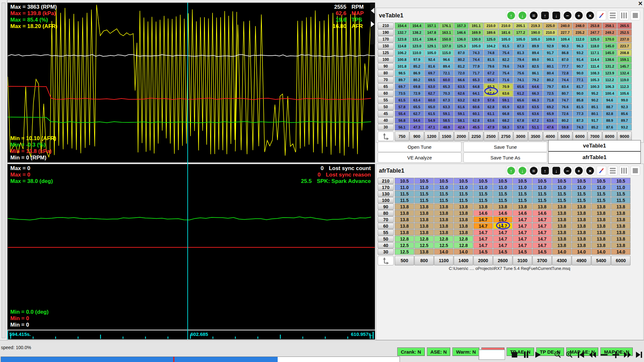 The height and width of the screenshot is (362, 644). I want to click on collapse-right-icon, so click(373, 24).